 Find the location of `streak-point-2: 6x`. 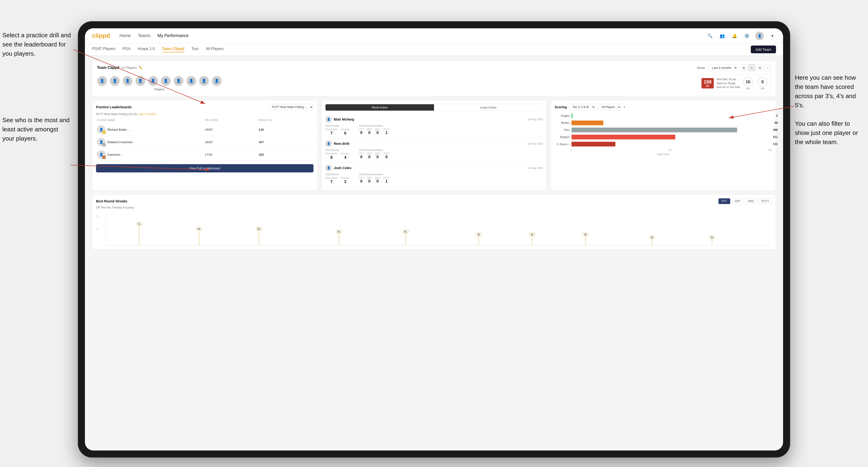

streak-point-2: 6x is located at coordinates (199, 236).